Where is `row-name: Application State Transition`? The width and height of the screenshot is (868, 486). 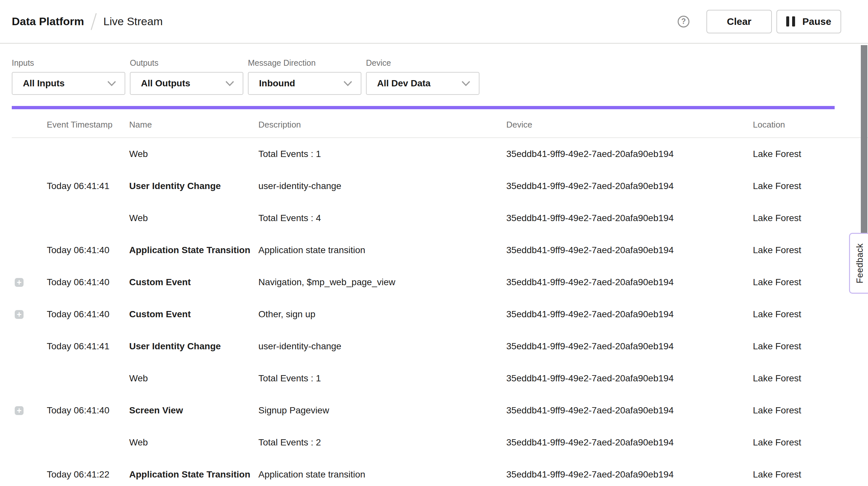
row-name: Application State Transition is located at coordinates (194, 250).